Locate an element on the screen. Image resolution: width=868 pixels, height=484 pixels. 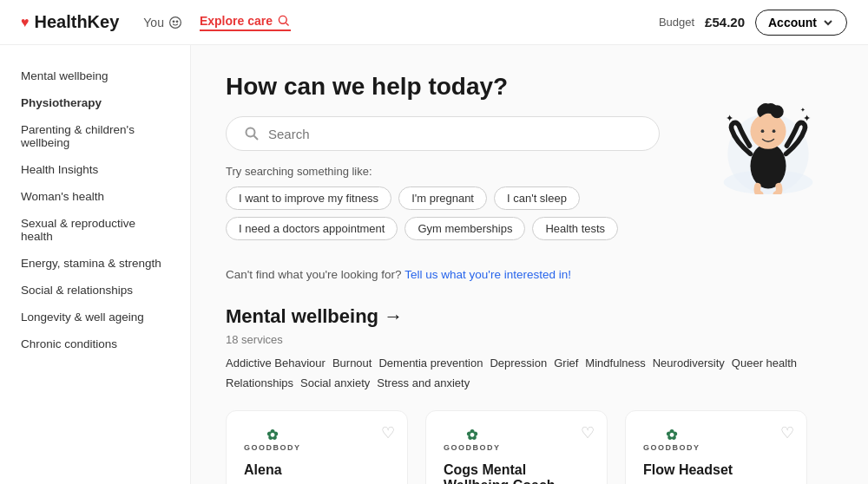
smiley-icon is located at coordinates (175, 23).